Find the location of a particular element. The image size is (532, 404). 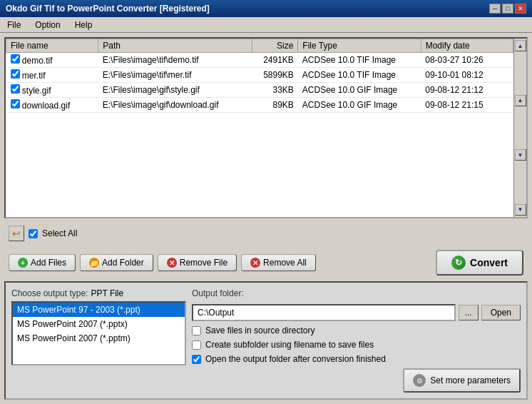

remove-all-icon: ✕ is located at coordinates (255, 263).